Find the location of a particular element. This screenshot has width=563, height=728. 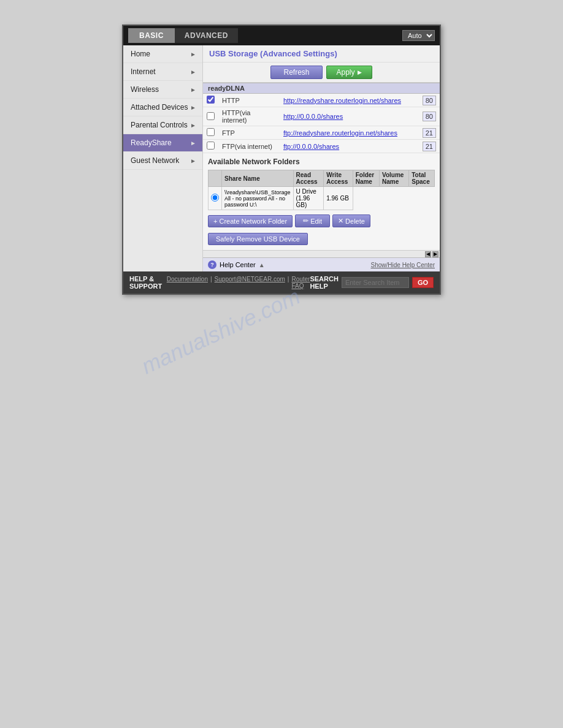

scroll-right-btn: ▶ is located at coordinates (435, 254).